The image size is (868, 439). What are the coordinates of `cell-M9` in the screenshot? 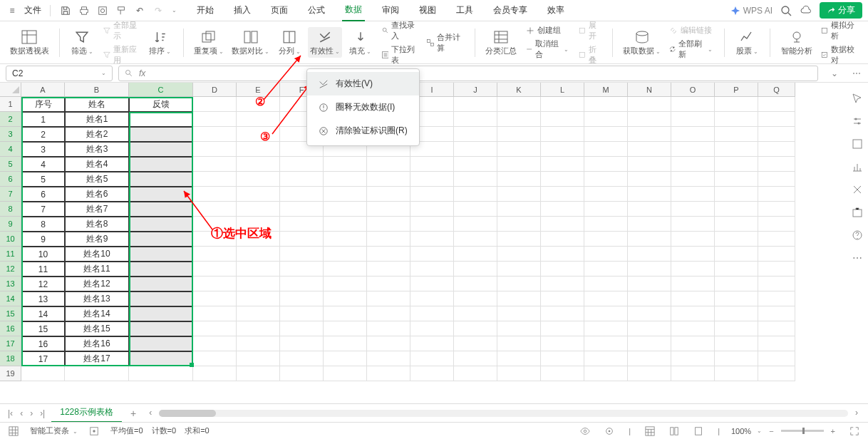 It's located at (606, 224).